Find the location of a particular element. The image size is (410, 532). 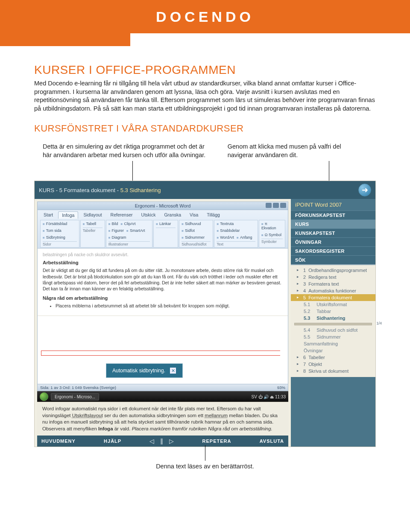

tab-tillagg: Tillägg is located at coordinates (214, 215).